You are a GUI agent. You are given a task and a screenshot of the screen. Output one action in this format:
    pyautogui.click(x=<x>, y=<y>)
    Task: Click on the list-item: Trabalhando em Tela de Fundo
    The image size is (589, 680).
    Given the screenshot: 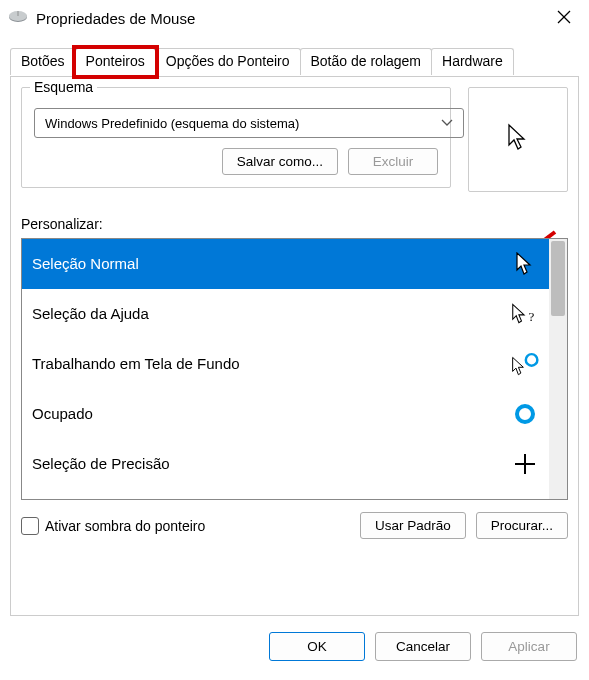 What is the action you would take?
    pyautogui.click(x=286, y=364)
    